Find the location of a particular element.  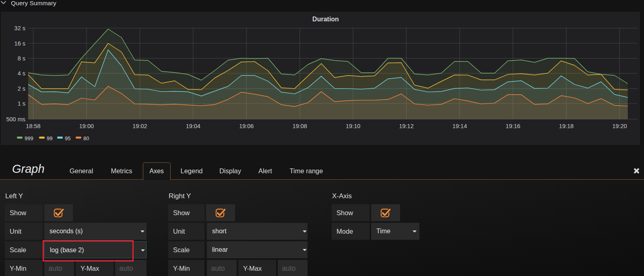

svg-text: 19:12 is located at coordinates (406, 126).